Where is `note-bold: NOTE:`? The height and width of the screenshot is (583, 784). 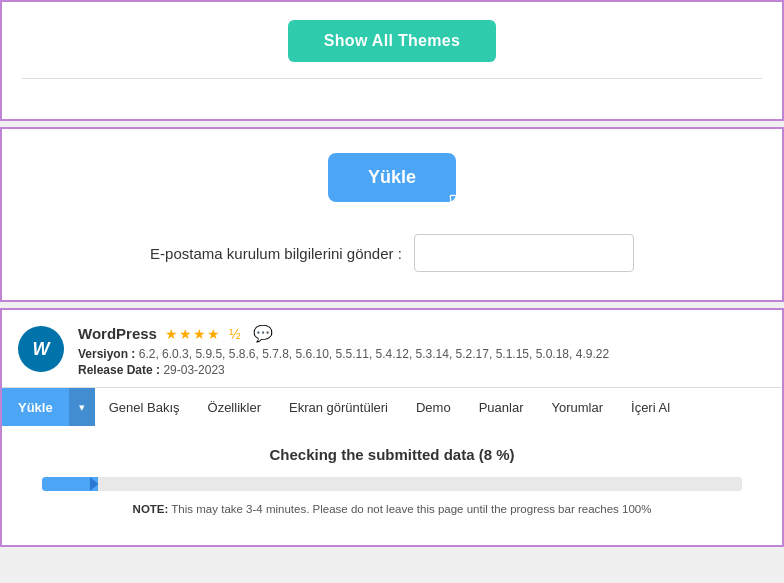 note-bold: NOTE: is located at coordinates (151, 509).